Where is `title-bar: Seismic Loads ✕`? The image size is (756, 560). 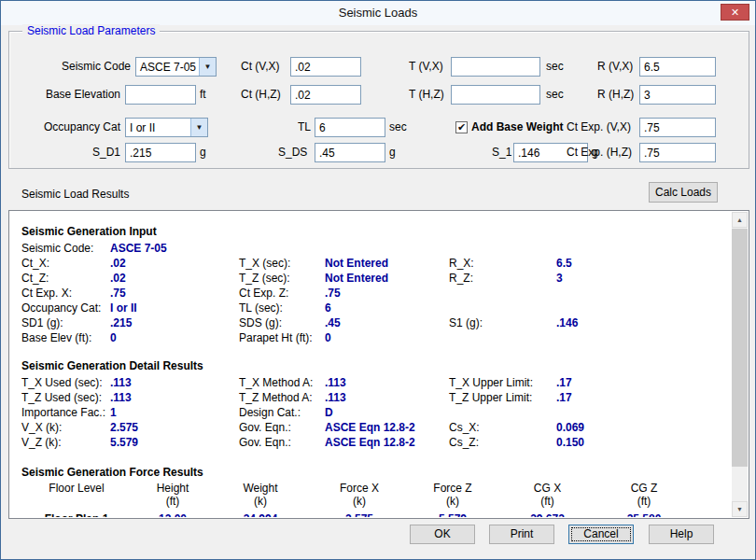 title-bar: Seismic Loads ✕ is located at coordinates (378, 13).